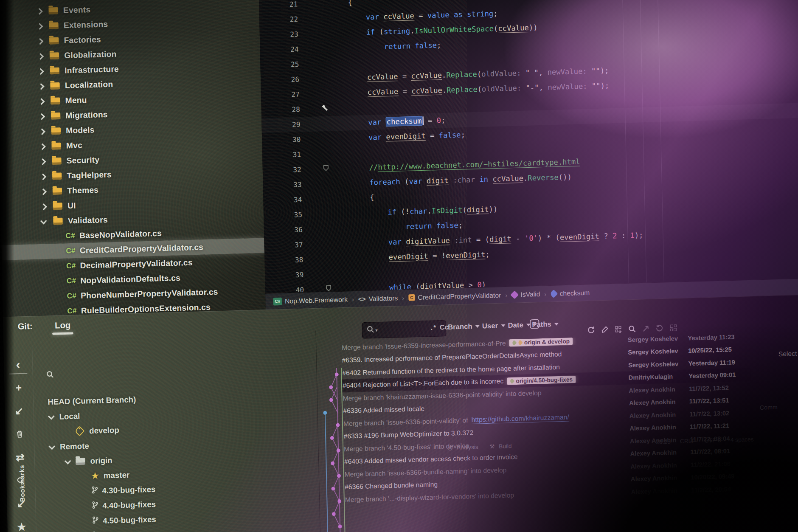  Describe the element at coordinates (118, 490) in the screenshot. I see `branch-item-4-30-bug-fixes: 4.30-bug-fixes` at that location.